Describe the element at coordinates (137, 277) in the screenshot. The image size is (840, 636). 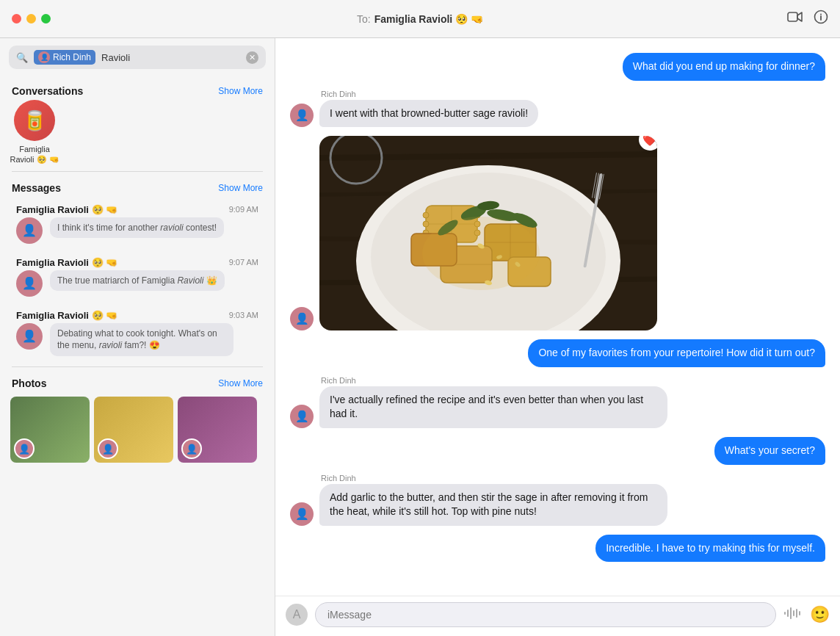
I see `message-result-2: Famiglia Ravioli 🥺 🤜 9:07 AM 👤 The true …` at that location.